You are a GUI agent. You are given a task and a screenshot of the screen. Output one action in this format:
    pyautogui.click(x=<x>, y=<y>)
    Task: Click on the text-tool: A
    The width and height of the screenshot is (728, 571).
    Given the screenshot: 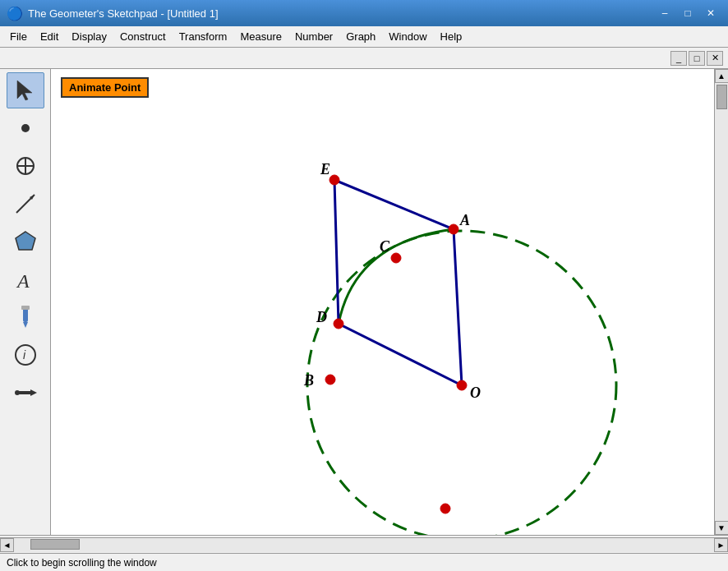 What is the action you would take?
    pyautogui.click(x=25, y=279)
    